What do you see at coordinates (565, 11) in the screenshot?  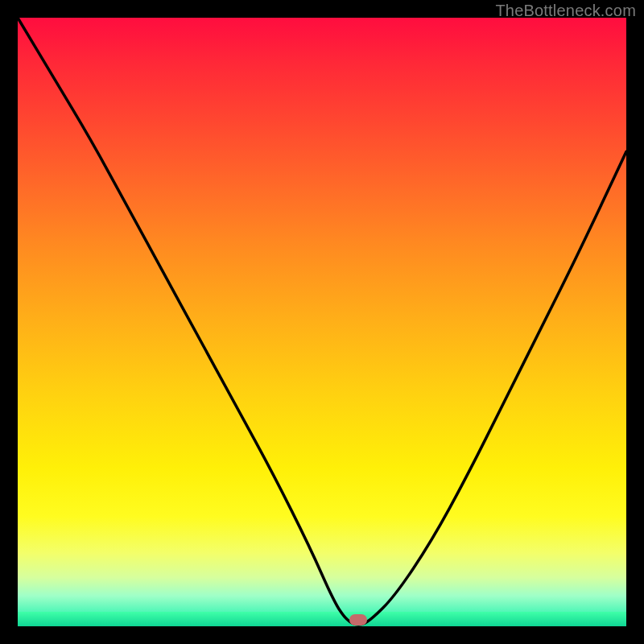 I see `attribution-label: TheBottleneck.com` at bounding box center [565, 11].